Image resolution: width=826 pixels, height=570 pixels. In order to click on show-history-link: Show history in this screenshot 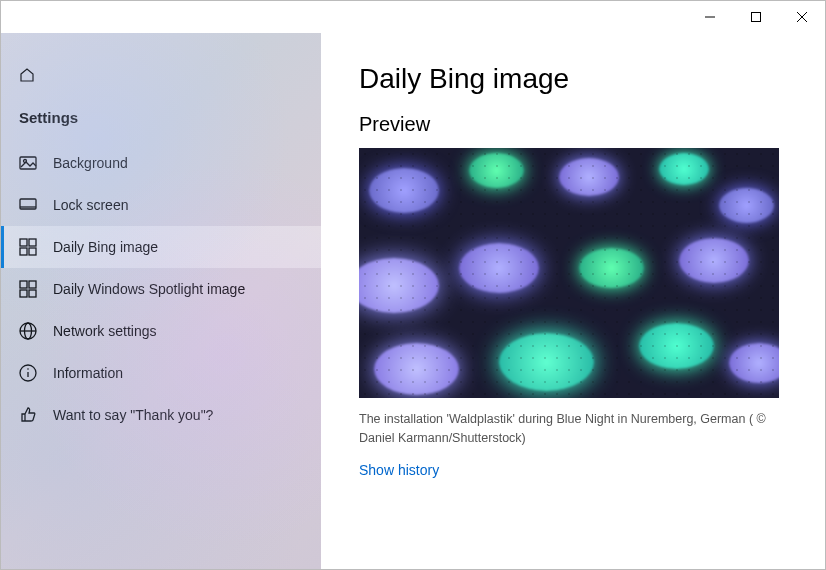, I will do `click(573, 470)`.